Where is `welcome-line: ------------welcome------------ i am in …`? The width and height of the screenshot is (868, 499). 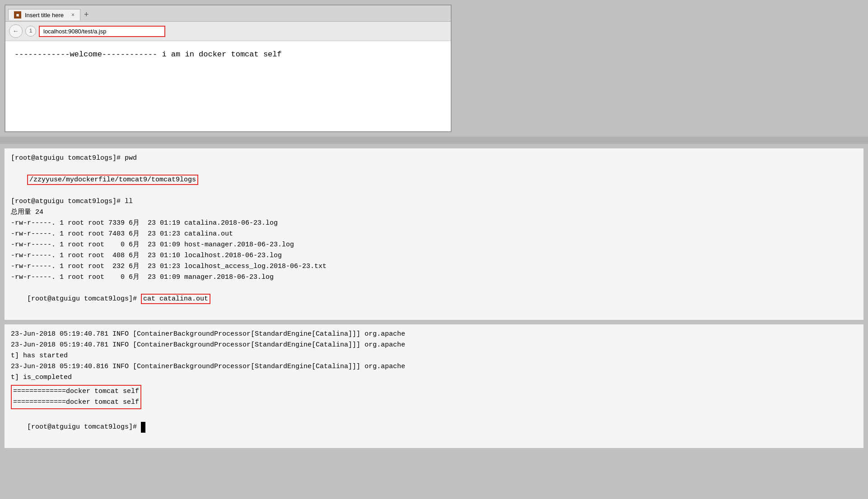
welcome-line: ------------welcome------------ i am in … is located at coordinates (228, 54).